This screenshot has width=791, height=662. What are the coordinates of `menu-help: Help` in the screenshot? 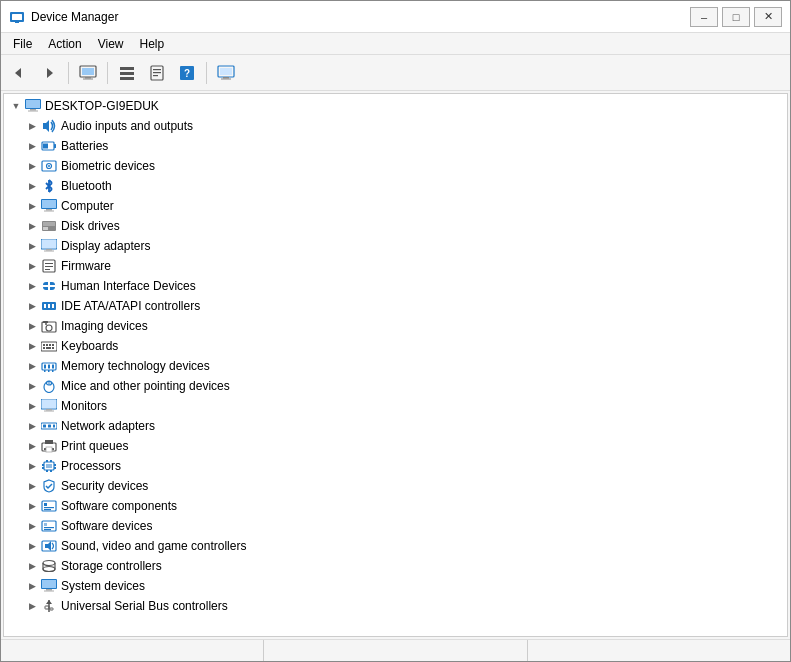 It's located at (152, 44).